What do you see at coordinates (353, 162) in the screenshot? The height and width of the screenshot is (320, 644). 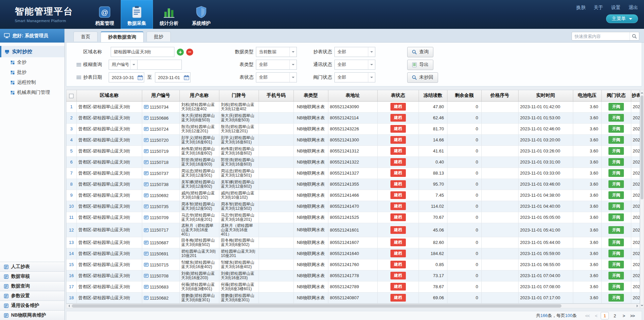 I see `table-row: 6曾都区-碧桂园翠山蓝天3街11150718郭世强(碧桂园翠山蓝天3街16座60…` at bounding box center [353, 162].